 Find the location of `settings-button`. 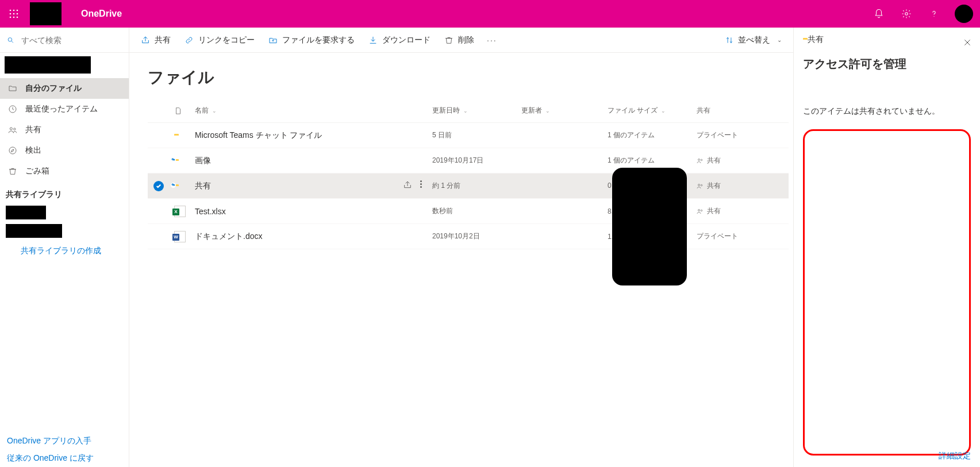

settings-button is located at coordinates (906, 14).